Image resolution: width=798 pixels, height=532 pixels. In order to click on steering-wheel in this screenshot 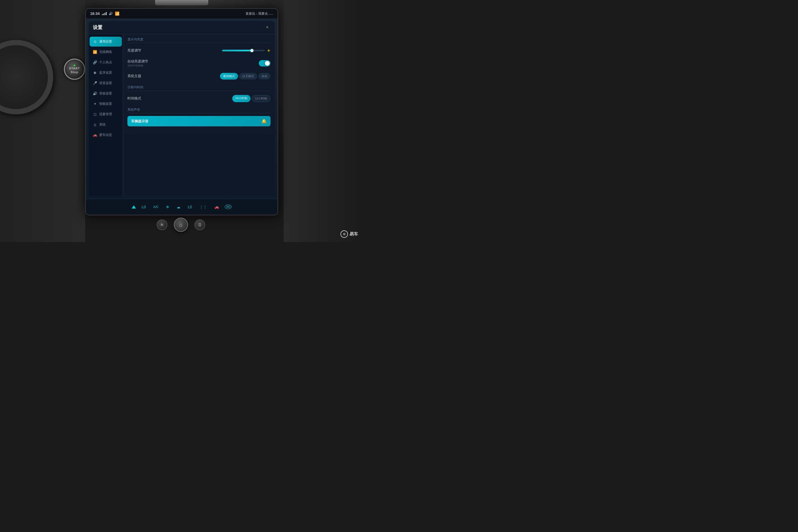, I will do `click(26, 77)`.